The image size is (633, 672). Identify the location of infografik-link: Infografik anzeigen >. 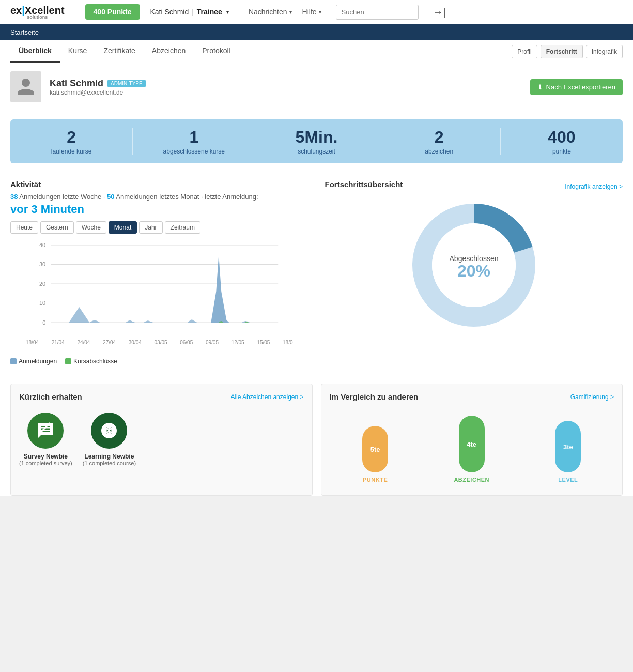
(594, 187).